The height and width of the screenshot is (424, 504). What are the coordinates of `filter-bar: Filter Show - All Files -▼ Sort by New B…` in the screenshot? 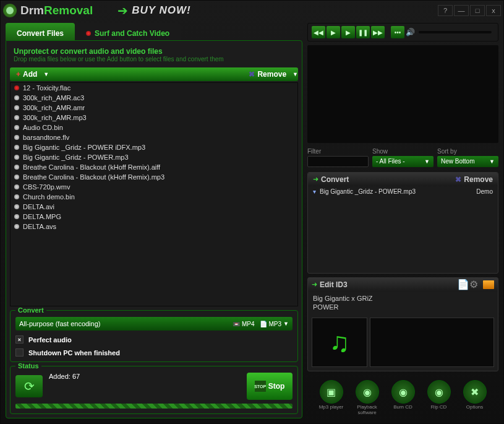 It's located at (403, 157).